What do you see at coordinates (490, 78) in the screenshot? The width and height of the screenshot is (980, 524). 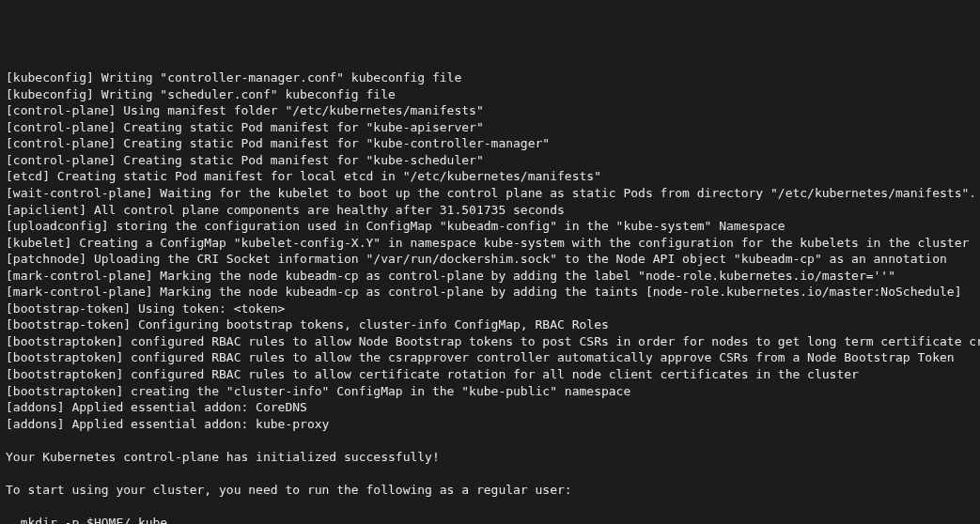 I see `terminal-line: [kubeconfig] Writing "controller-manager…` at bounding box center [490, 78].